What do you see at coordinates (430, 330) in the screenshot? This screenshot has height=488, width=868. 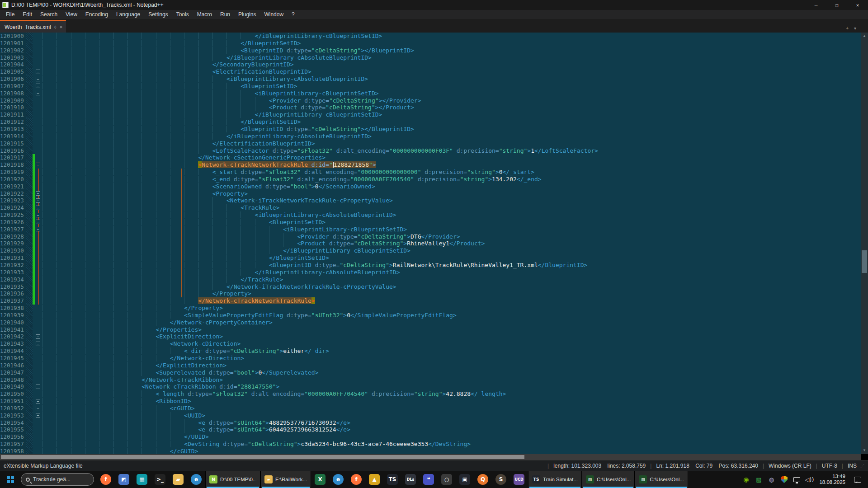 I see `code-line: 1201941 </Properties>` at bounding box center [430, 330].